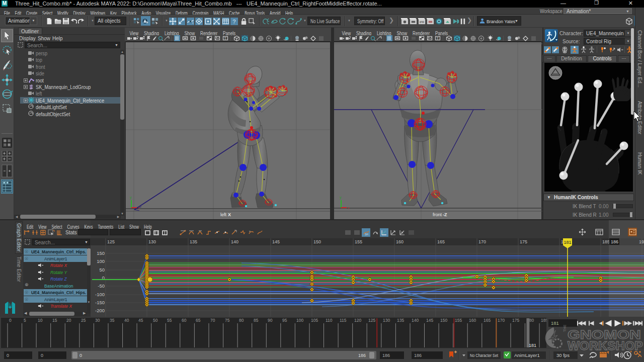  I want to click on svg-text: 60, so click(184, 320).